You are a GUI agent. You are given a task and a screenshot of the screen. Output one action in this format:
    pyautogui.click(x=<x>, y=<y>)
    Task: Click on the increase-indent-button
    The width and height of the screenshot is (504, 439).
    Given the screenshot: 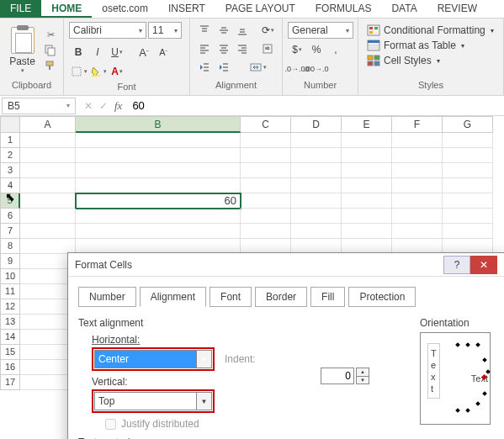 What is the action you would take?
    pyautogui.click(x=224, y=67)
    